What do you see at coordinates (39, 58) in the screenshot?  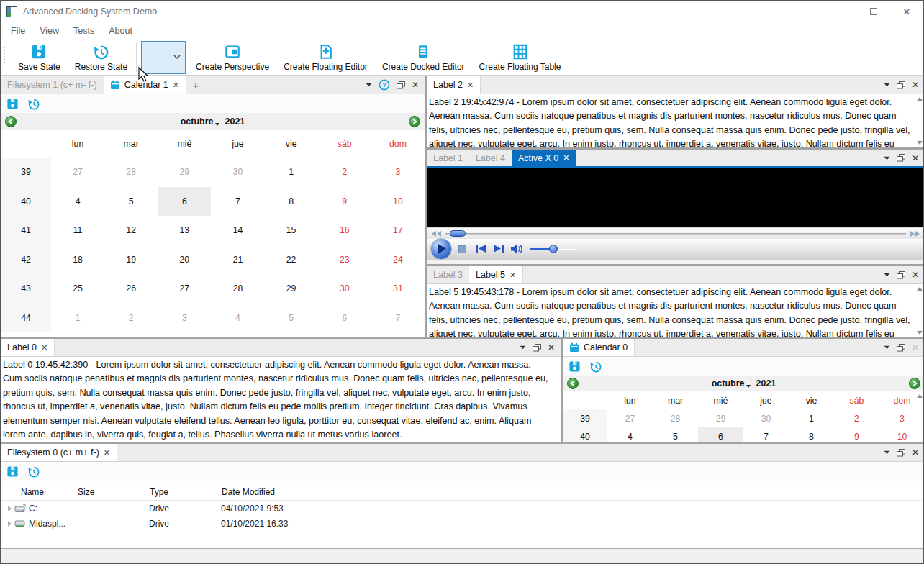 I see `save-state-button: Save State` at bounding box center [39, 58].